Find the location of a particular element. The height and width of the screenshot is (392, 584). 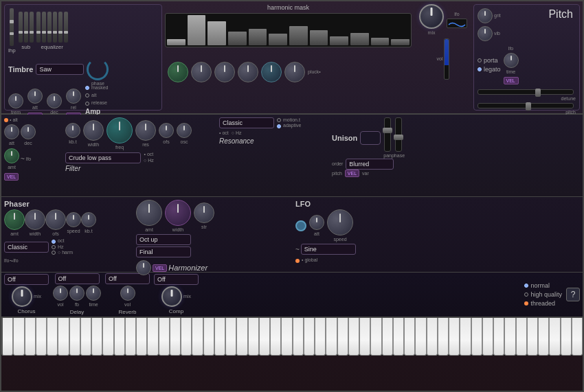

filter-amt-ctrl is located at coordinates (12, 156).